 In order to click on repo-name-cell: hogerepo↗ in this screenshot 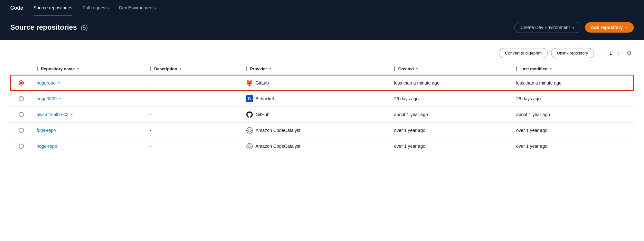, I will do `click(89, 83)`.